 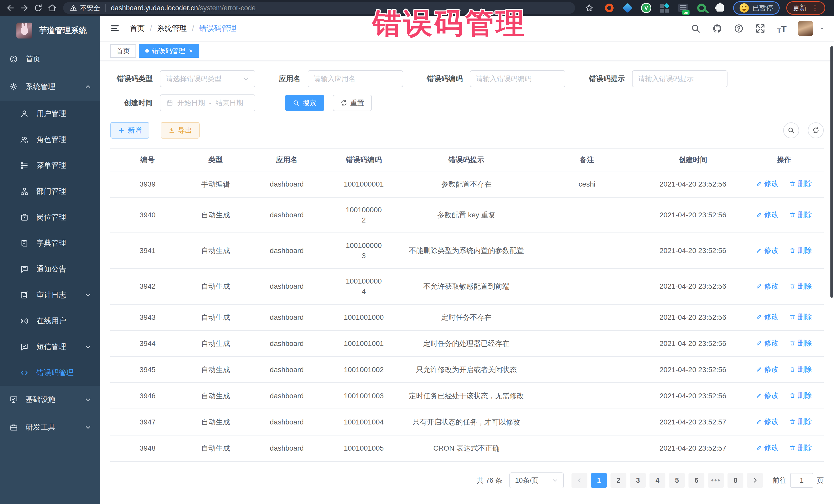 What do you see at coordinates (50, 30) in the screenshot?
I see `app-logo: 芋道管理系统` at bounding box center [50, 30].